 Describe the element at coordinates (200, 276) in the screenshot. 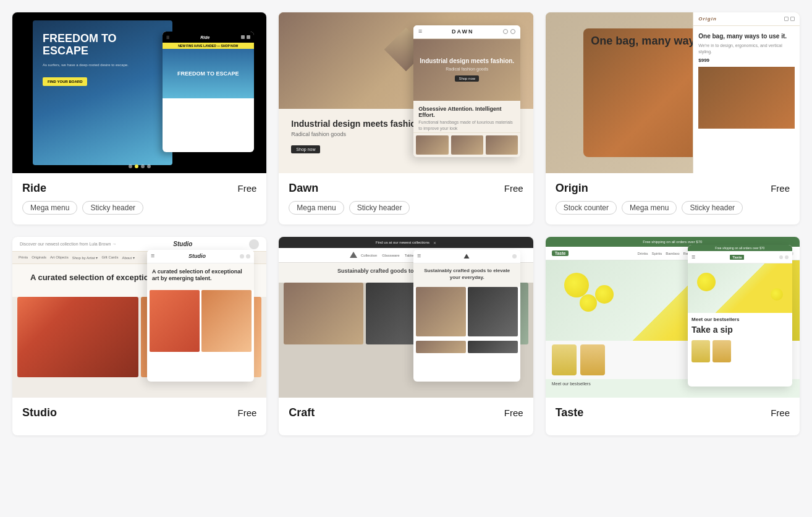

I see `studio-mobile-title: A curated selection of exceptional art b…` at that location.